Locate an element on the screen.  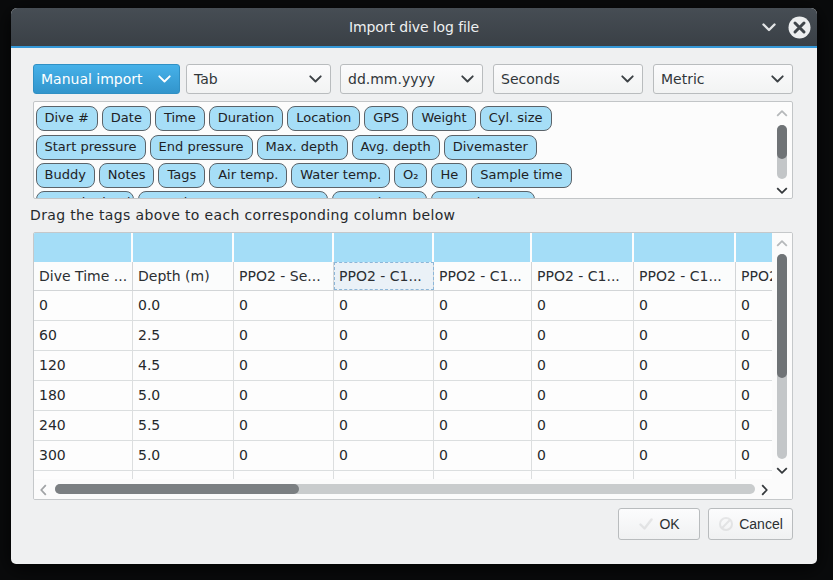
titlebar-accent-line is located at coordinates (414, 48).